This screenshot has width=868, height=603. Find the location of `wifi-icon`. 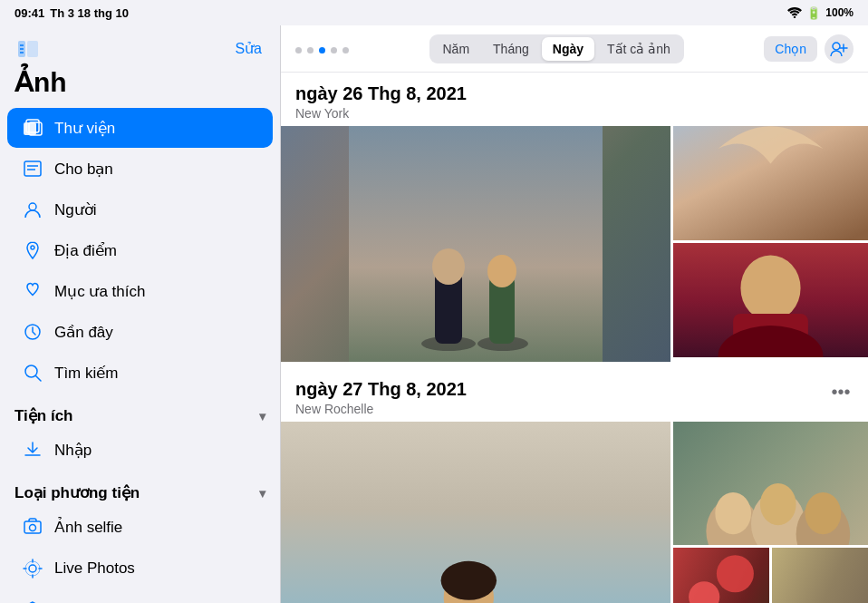

wifi-icon is located at coordinates (795, 13).